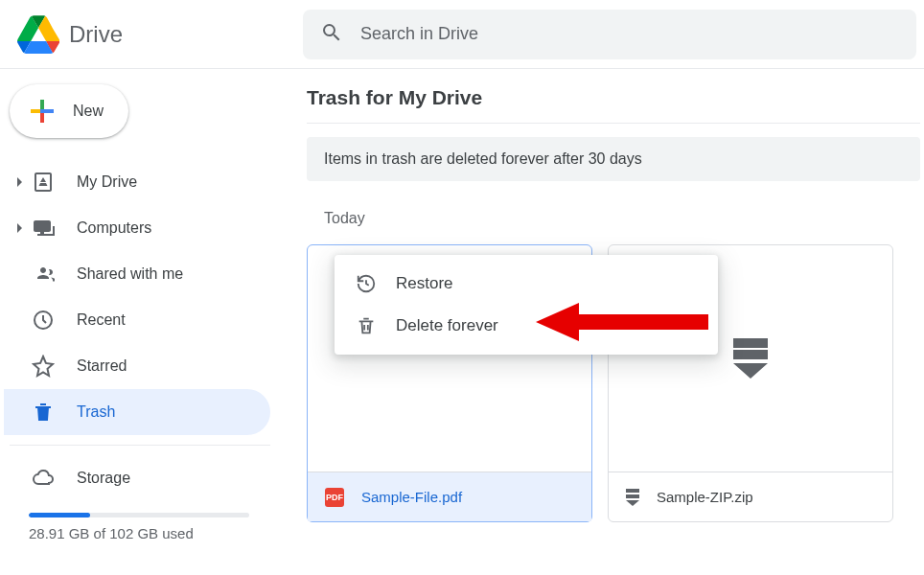 This screenshot has height=575, width=924. I want to click on sidebar-item-recent: Recent, so click(137, 320).